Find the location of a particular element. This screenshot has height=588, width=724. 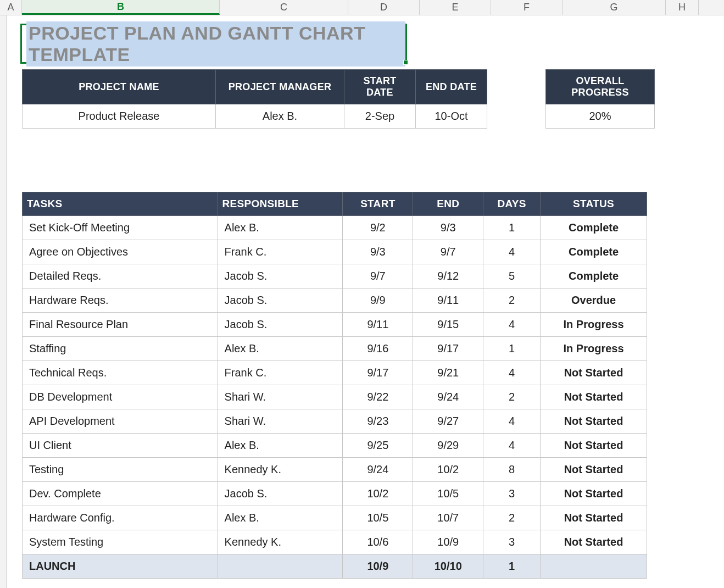

cell-end: 9/3 is located at coordinates (448, 228).